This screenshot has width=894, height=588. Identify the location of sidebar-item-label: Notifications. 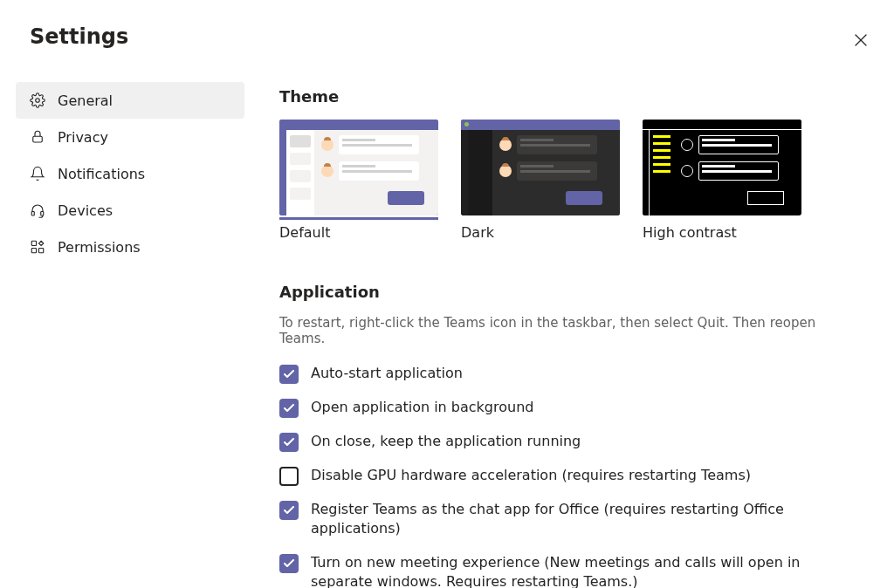
(101, 174).